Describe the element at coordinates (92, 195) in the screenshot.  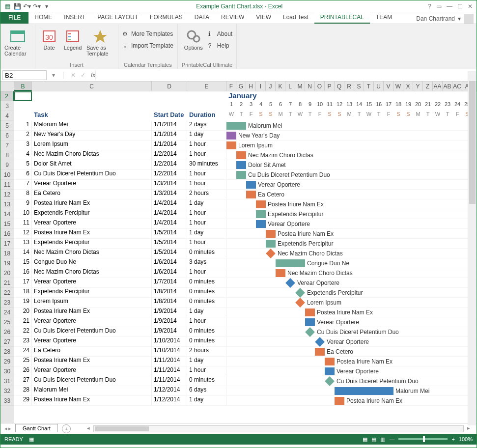
I see `cell-task: Ea Cetero` at that location.